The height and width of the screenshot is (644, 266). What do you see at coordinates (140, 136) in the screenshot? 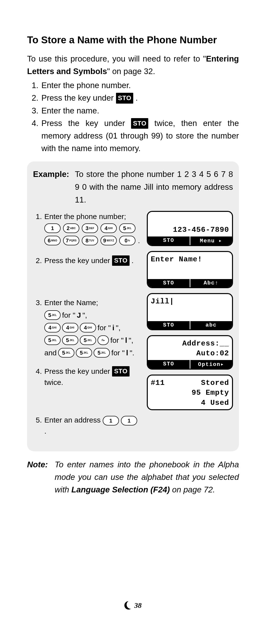
I see `step-4: Press the key under STO twice, then ente…` at bounding box center [140, 136].